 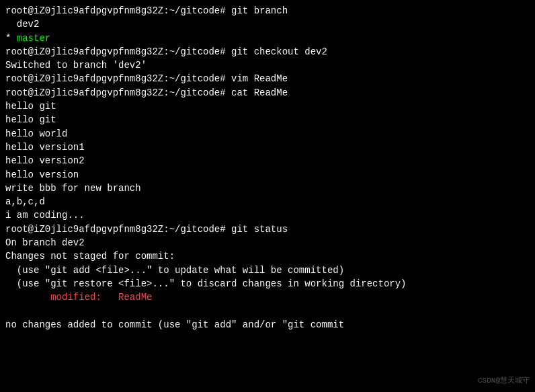 I want to click on terminal-line: a,b,c,d, so click(x=268, y=202).